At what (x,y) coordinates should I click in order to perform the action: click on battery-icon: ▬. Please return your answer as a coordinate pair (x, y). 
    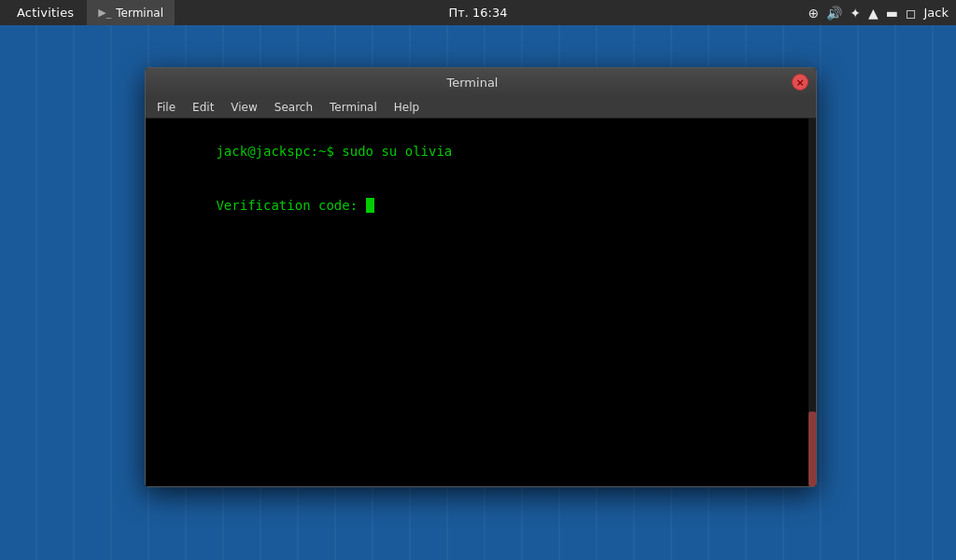
    Looking at the image, I should click on (893, 13).